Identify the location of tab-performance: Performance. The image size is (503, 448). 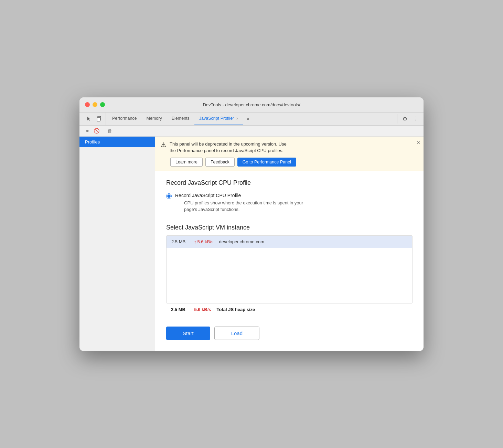
(125, 119).